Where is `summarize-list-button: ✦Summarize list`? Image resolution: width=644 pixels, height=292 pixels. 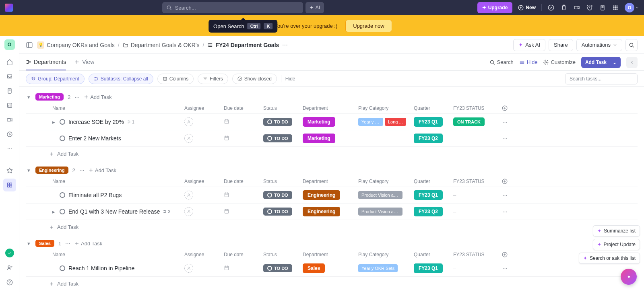 summarize-list-button: ✦Summarize list is located at coordinates (617, 231).